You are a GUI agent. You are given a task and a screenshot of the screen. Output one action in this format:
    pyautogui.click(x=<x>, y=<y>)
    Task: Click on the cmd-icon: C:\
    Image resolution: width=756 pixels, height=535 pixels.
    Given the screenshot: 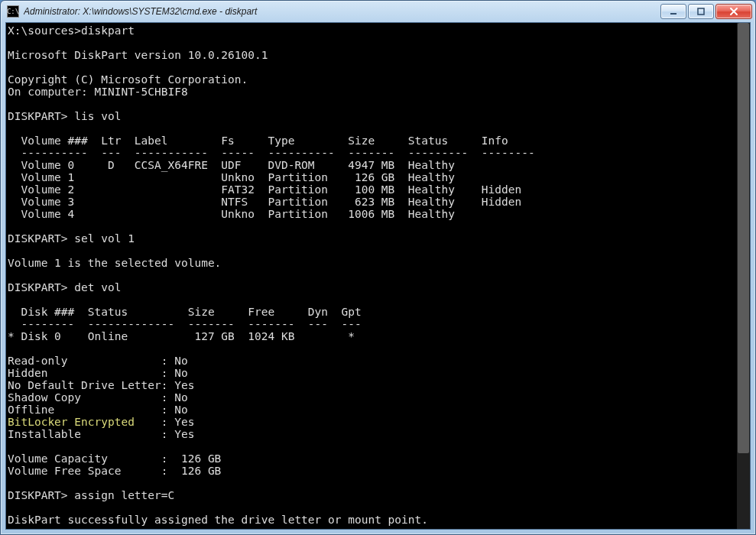 What is the action you would take?
    pyautogui.click(x=13, y=11)
    